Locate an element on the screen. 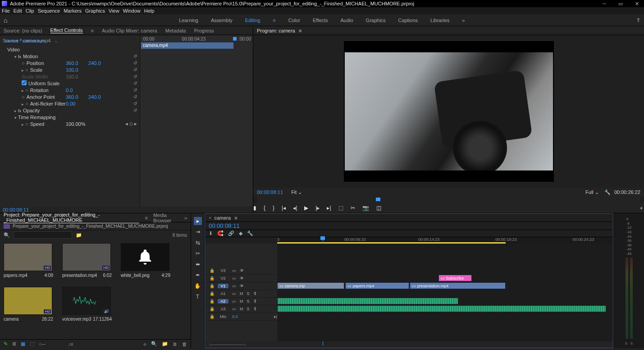  bin-item: HD camera26:22 is located at coordinates (28, 304).